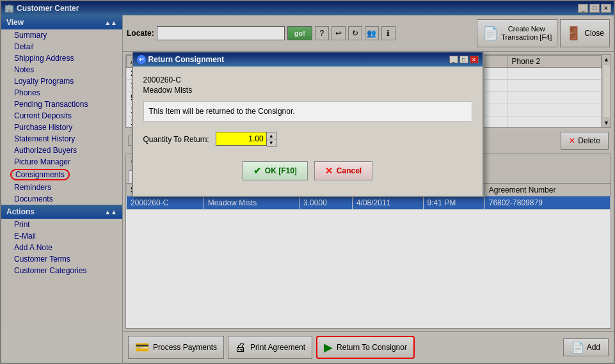 The image size is (615, 364). What do you see at coordinates (464, 59) in the screenshot?
I see `dialog-maximize-button: □` at bounding box center [464, 59].